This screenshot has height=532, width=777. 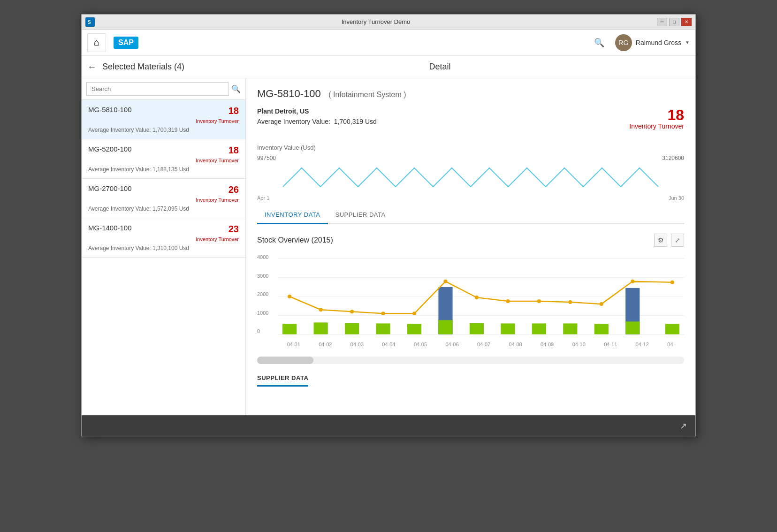 I want to click on y-label-3000: 3000, so click(x=267, y=276).